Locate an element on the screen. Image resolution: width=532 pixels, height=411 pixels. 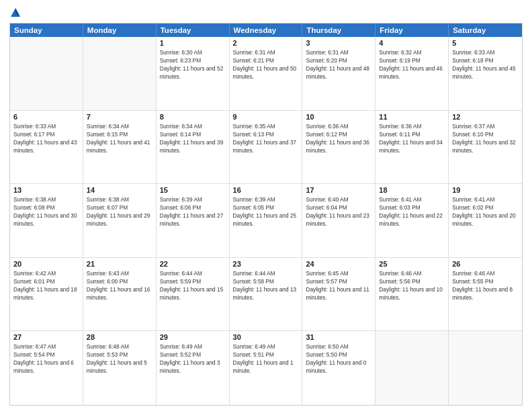
cal-cell: 8Sunrise: 6:34 AMSunset: 6:14 PMDaylight… is located at coordinates (193, 148).